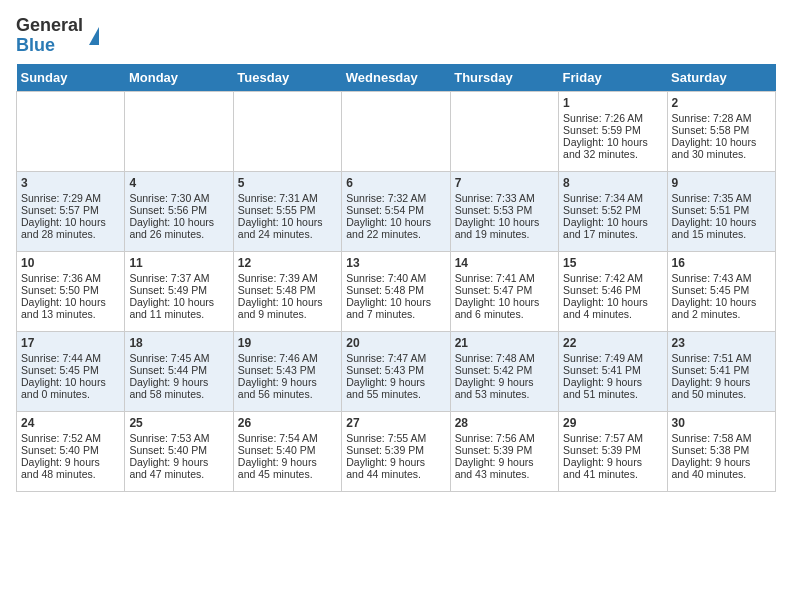 The image size is (792, 612). I want to click on day-header-wednesday: Wednesday, so click(396, 78).